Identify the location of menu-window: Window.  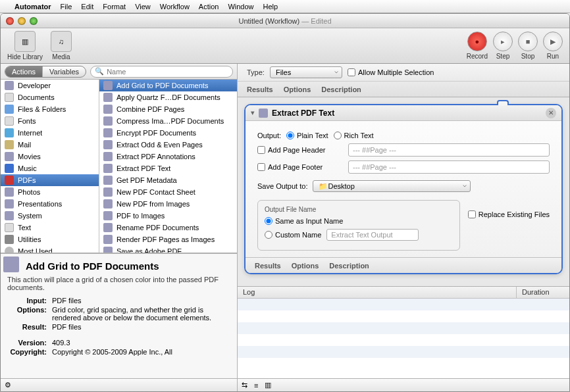
(241, 7).